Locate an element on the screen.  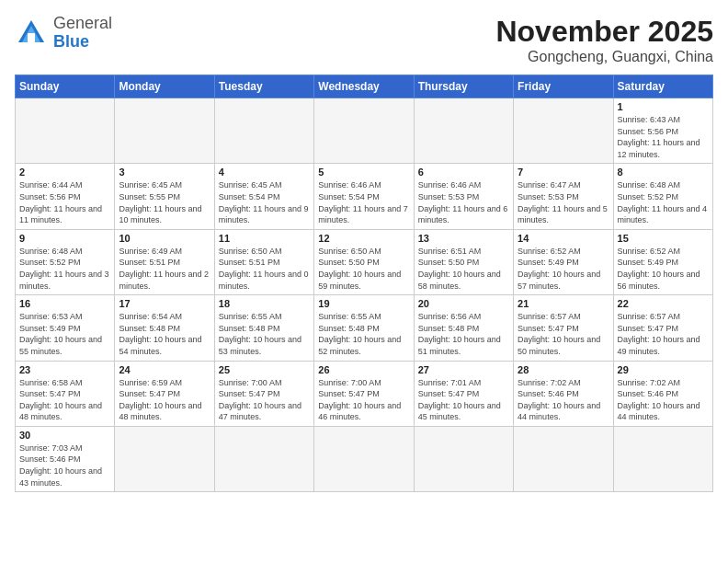
logo-text: General Blue is located at coordinates (83, 33).